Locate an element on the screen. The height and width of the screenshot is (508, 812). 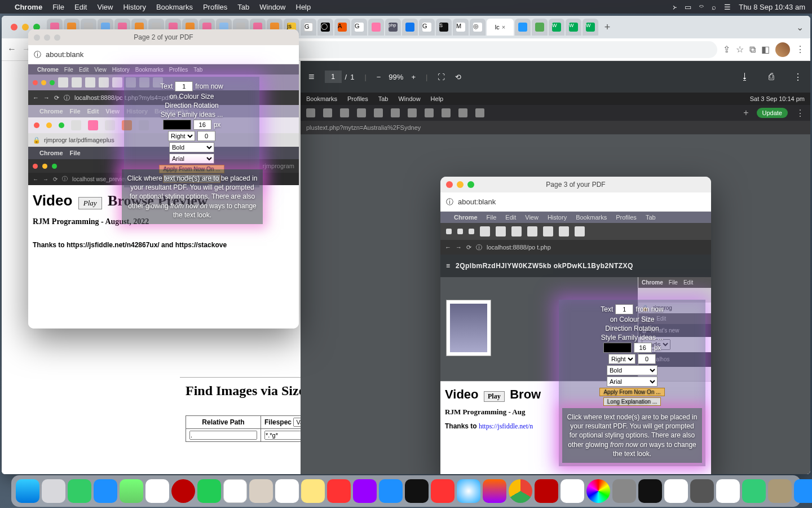
clock: Thu 8 Sep 10:43 am is located at coordinates (772, 7).